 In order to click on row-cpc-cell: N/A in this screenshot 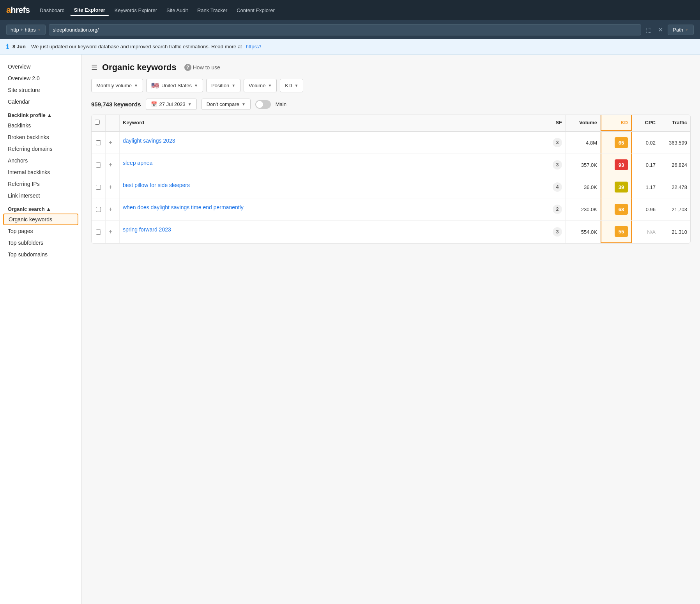, I will do `click(645, 232)`.